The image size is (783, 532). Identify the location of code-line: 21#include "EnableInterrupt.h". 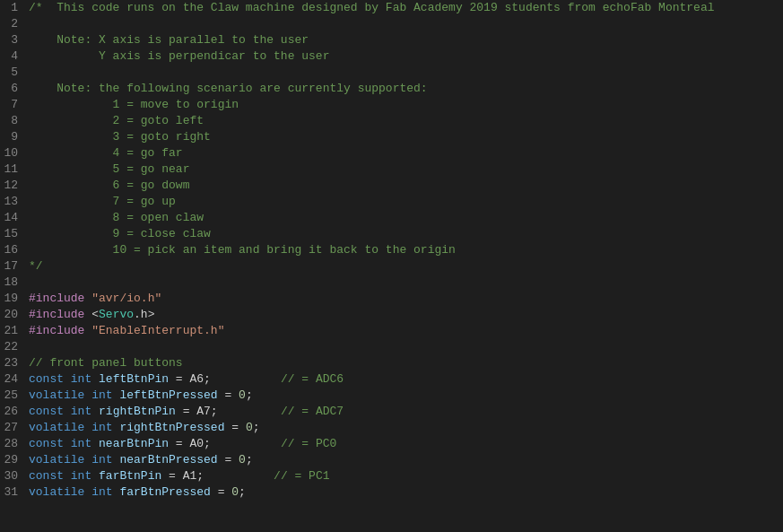
(391, 331).